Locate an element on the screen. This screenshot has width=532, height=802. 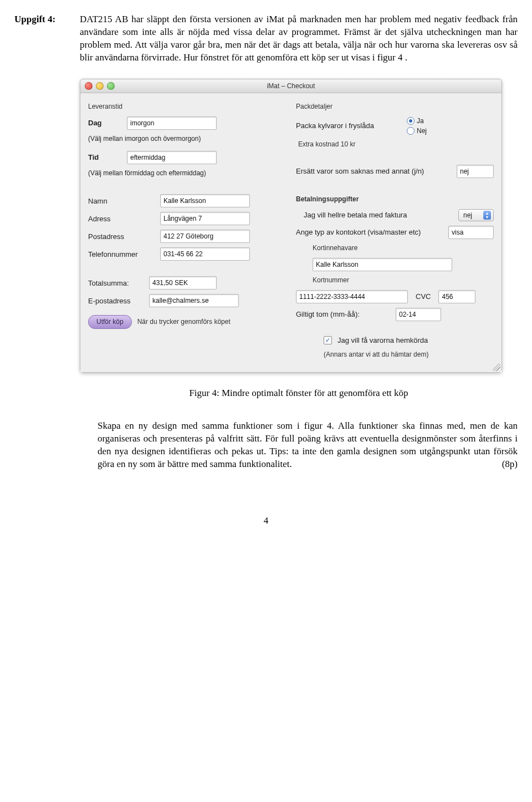
zoom-icon is located at coordinates (111, 86).